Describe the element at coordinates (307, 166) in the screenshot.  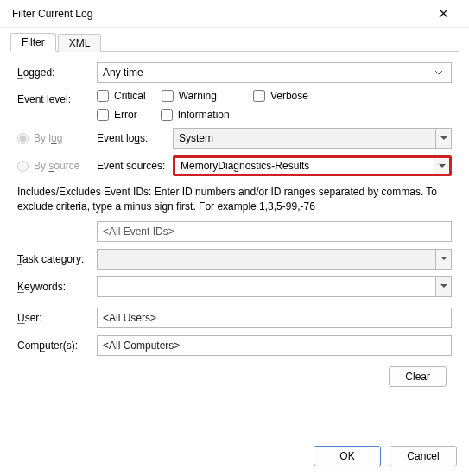
I see `event-sources-value: MemoryDiagnostics-Results` at that location.